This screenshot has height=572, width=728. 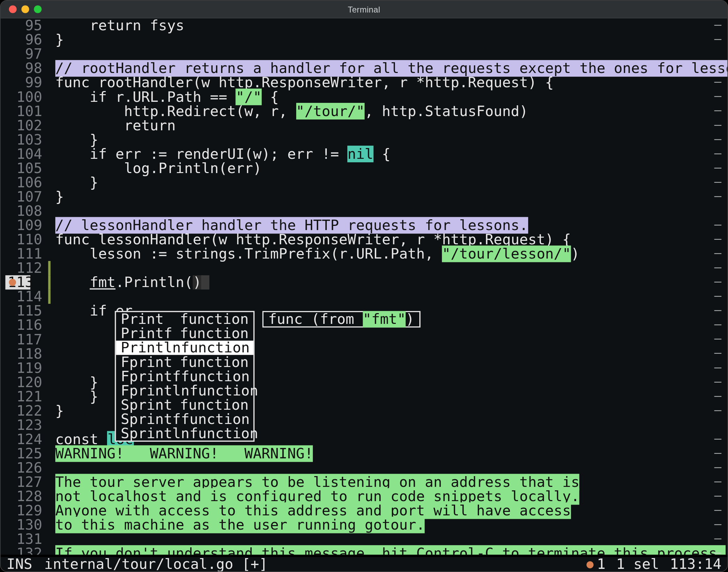 What do you see at coordinates (364, 411) in the screenshot?
I see `code-row: 122}–` at bounding box center [364, 411].